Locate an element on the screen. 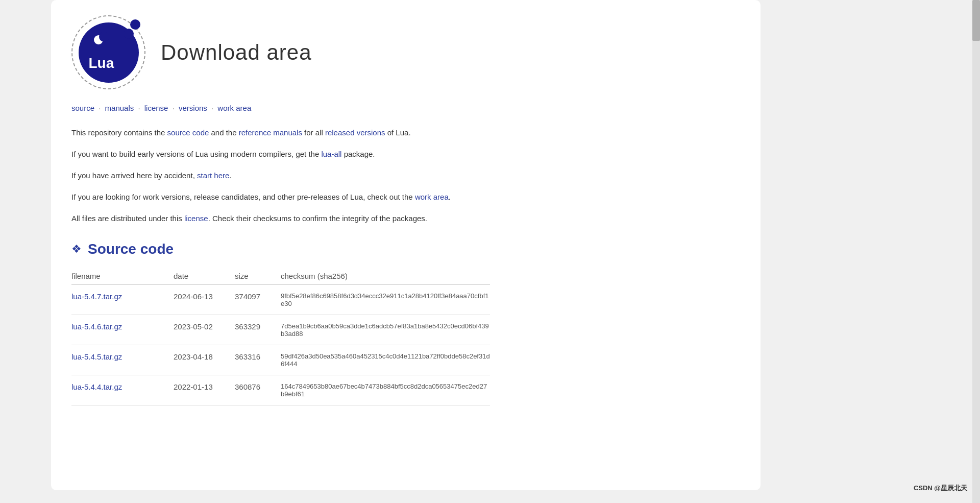 The height and width of the screenshot is (503, 980). cell-date: 2023-04-18 is located at coordinates (204, 361).